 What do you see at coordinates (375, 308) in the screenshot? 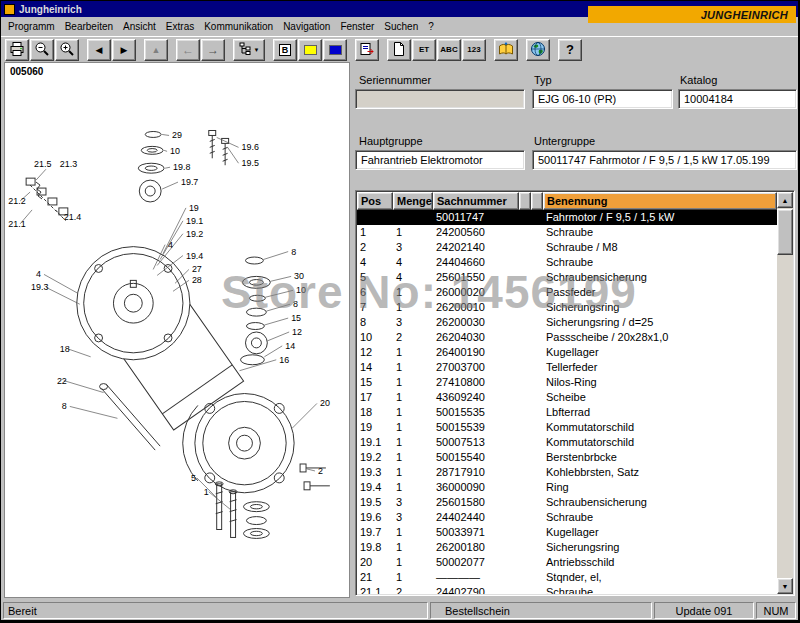
I see `cell-pos: 7` at bounding box center [375, 308].